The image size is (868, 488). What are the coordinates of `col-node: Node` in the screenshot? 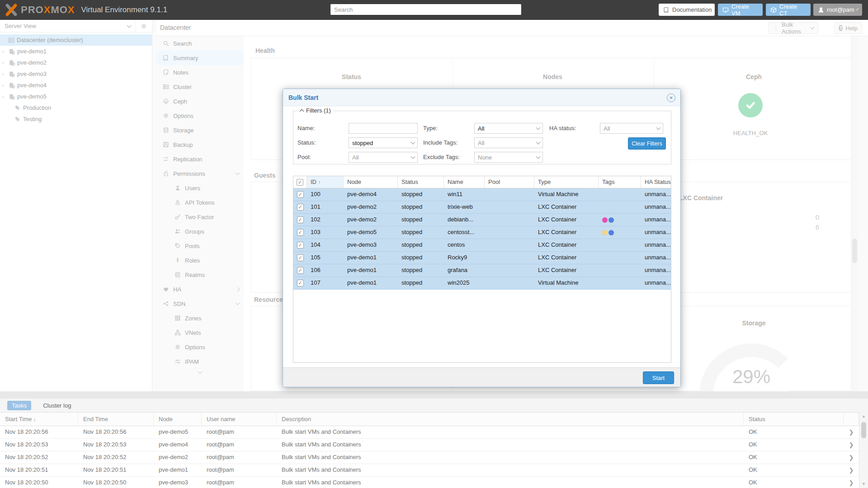 It's located at (178, 419).